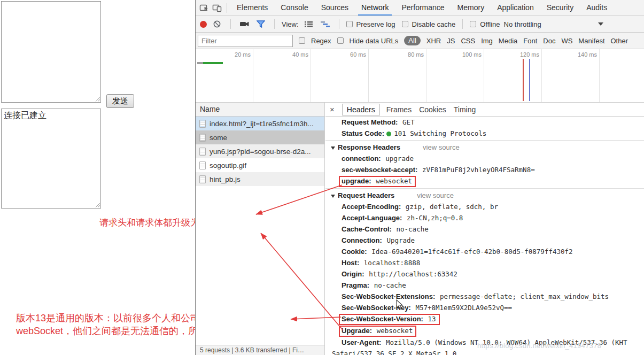 This screenshot has width=644, height=355. I want to click on regex-label: Regex, so click(321, 41).